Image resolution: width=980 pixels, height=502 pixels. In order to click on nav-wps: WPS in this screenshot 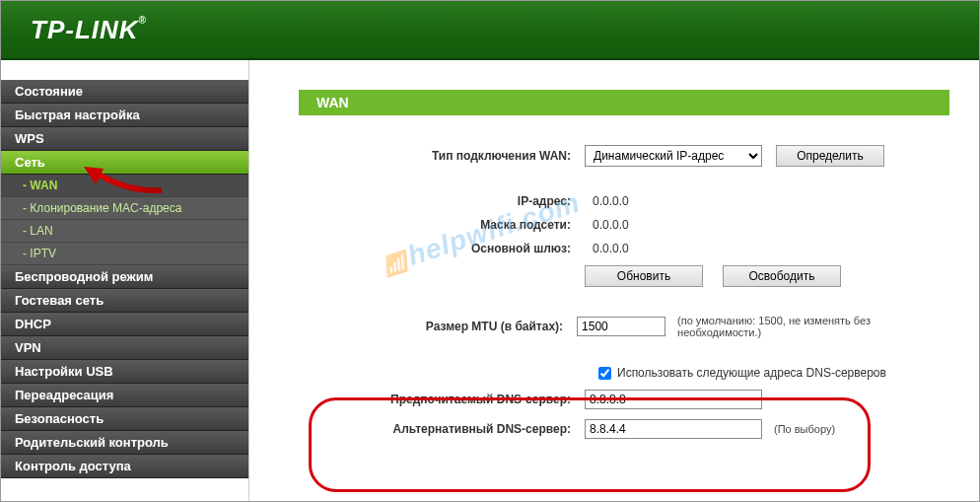, I will do `click(124, 139)`.